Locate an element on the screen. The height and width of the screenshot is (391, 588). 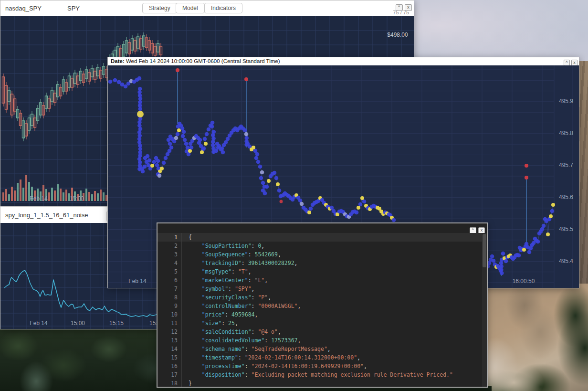
line-number: 4 is located at coordinates (168, 263).